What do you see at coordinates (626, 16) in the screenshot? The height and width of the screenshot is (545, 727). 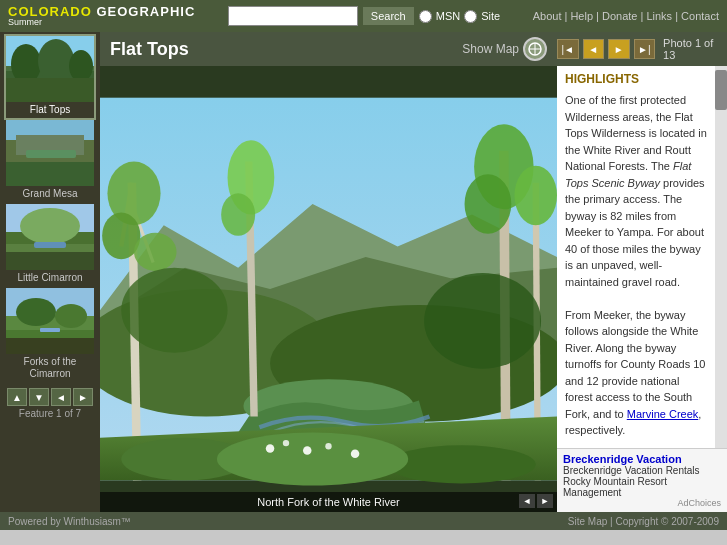 I see `nav-links: About | Help | Donate | Links | Contact` at bounding box center [626, 16].